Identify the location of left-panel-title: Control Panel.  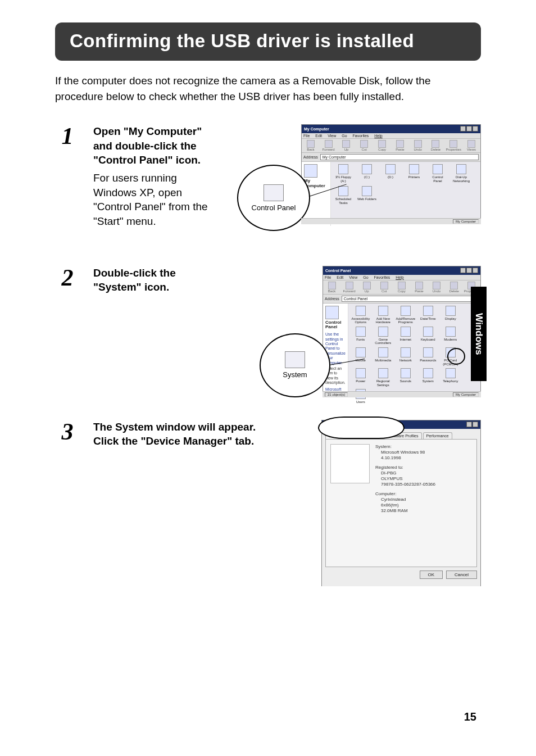
(335, 325).